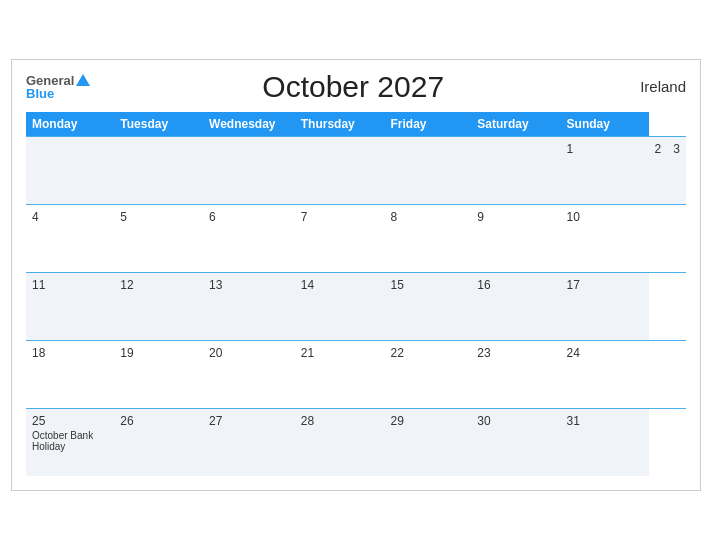 Image resolution: width=712 pixels, height=550 pixels. Describe the element at coordinates (340, 124) in the screenshot. I see `col-thursday: Thursday` at that location.